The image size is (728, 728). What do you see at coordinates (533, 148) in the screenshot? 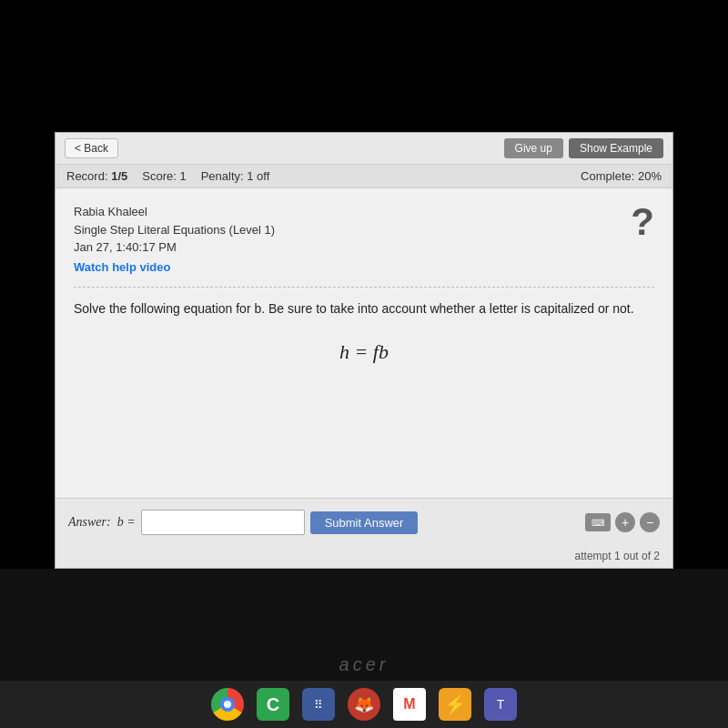
I see `give-up-button: Give up` at bounding box center [533, 148].